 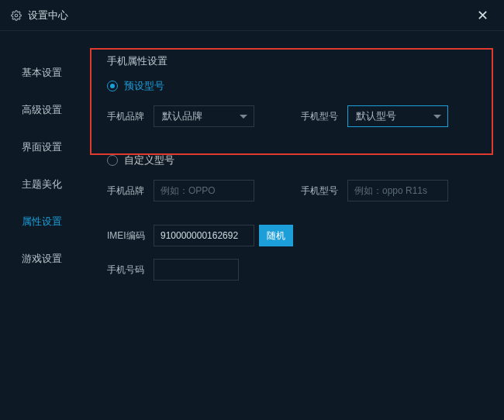 What do you see at coordinates (42, 222) in the screenshot?
I see `sidebar-item-property: 属性设置` at bounding box center [42, 222].